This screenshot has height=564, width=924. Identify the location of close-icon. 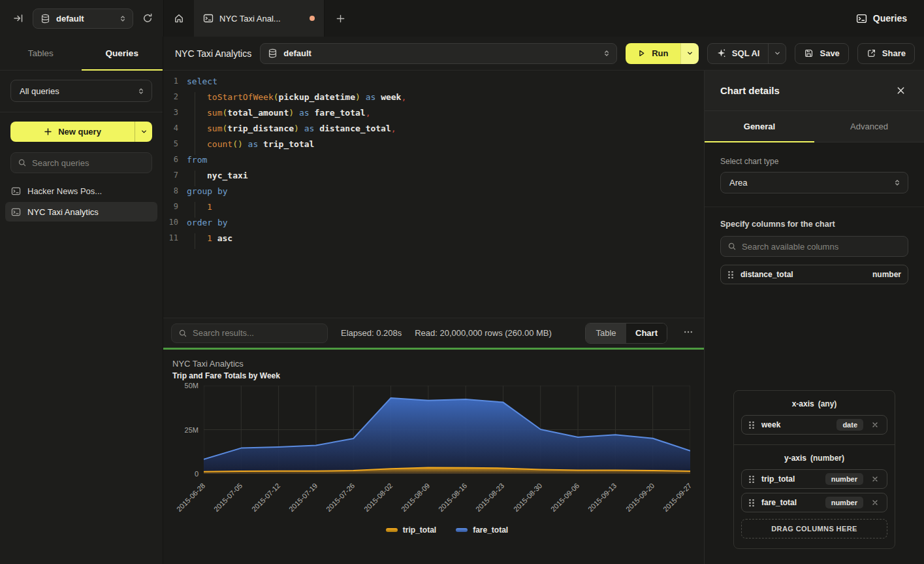
(901, 90).